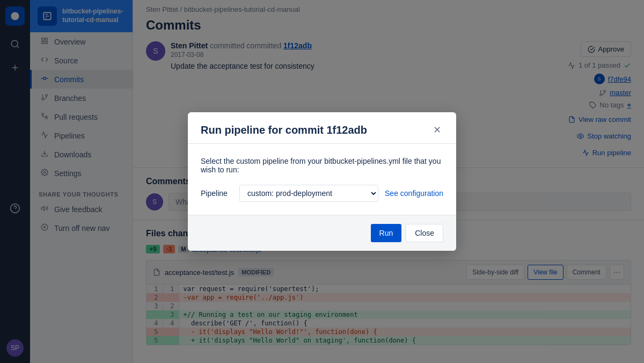  I want to click on modal-header: Run pipeline for commit 1f12adb ✕, so click(322, 128).